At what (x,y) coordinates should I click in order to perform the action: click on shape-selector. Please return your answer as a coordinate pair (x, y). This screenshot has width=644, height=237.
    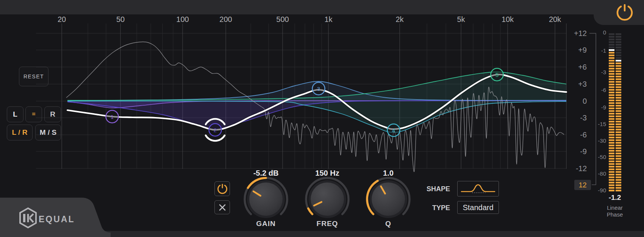
    Looking at the image, I should click on (478, 189).